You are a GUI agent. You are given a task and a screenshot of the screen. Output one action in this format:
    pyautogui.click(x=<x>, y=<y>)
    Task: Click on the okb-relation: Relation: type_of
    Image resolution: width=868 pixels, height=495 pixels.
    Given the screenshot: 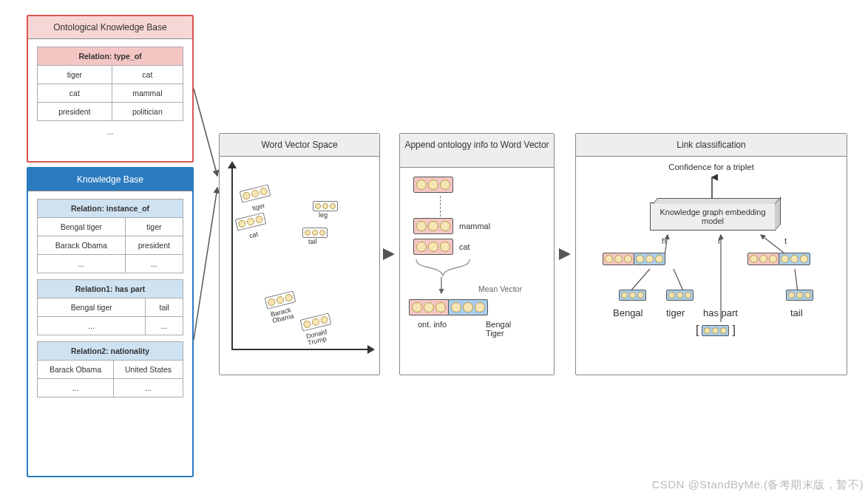 What is the action you would take?
    pyautogui.click(x=111, y=56)
    